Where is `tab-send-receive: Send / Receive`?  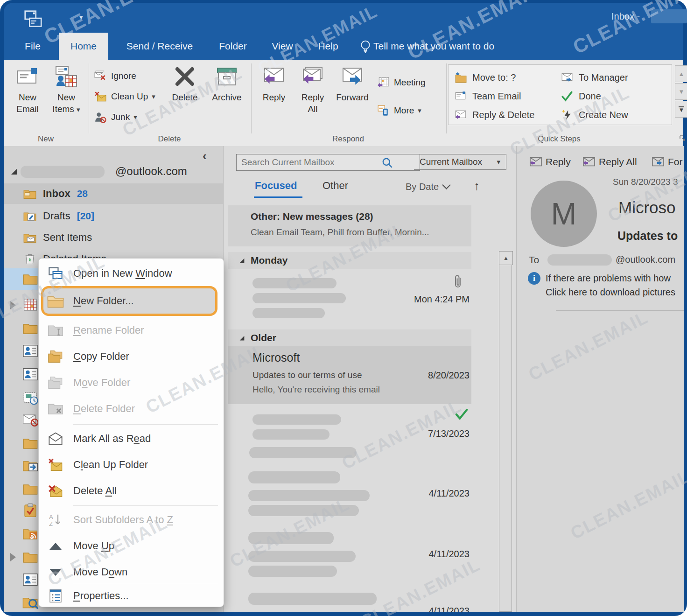 tab-send-receive: Send / Receive is located at coordinates (160, 46).